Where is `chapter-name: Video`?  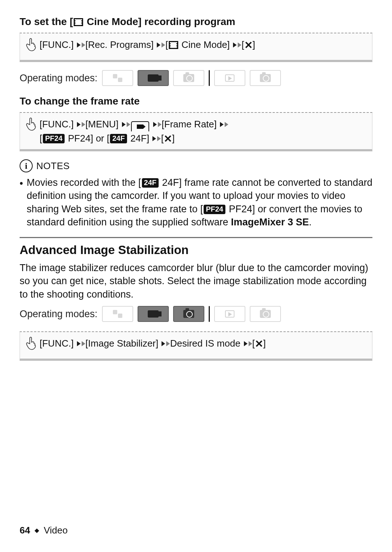
chapter-name: Video is located at coordinates (56, 530).